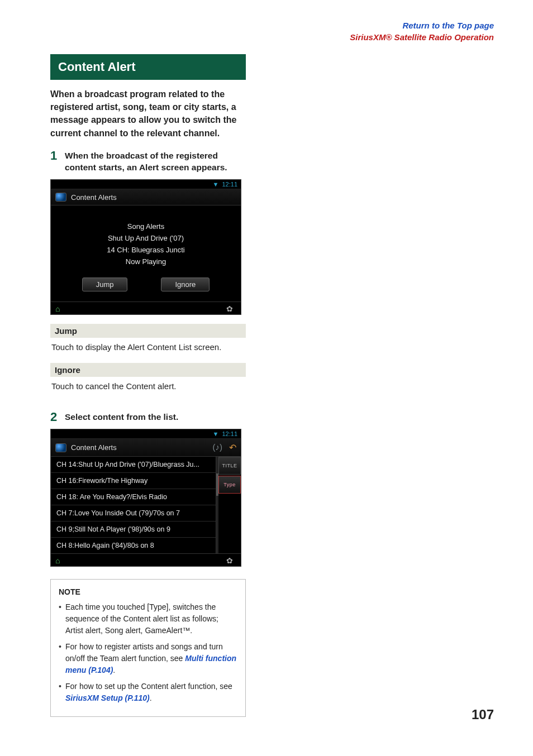  What do you see at coordinates (185, 285) in the screenshot?
I see `ignore-button: Ignore` at bounding box center [185, 285].